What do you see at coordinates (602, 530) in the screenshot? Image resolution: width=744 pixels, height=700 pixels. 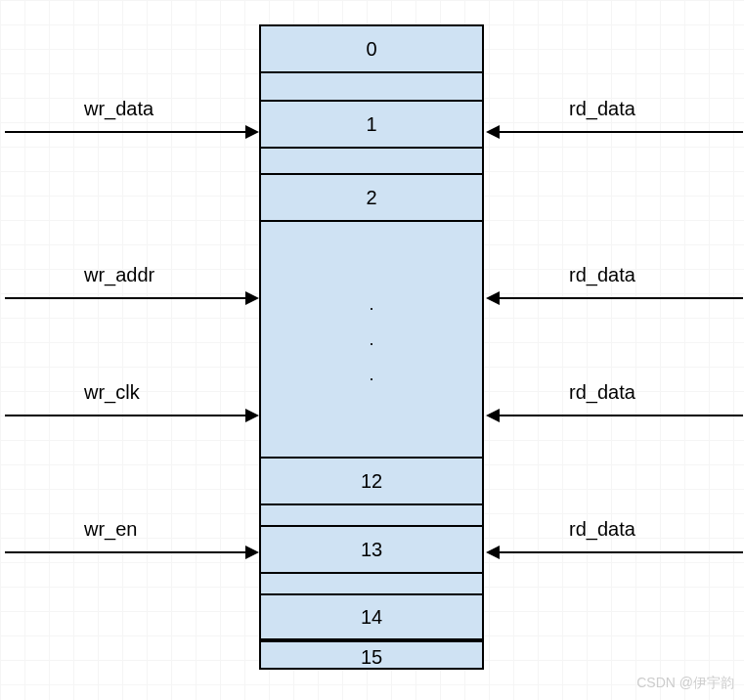 I see `label-rd-data-3: rd_data` at bounding box center [602, 530].